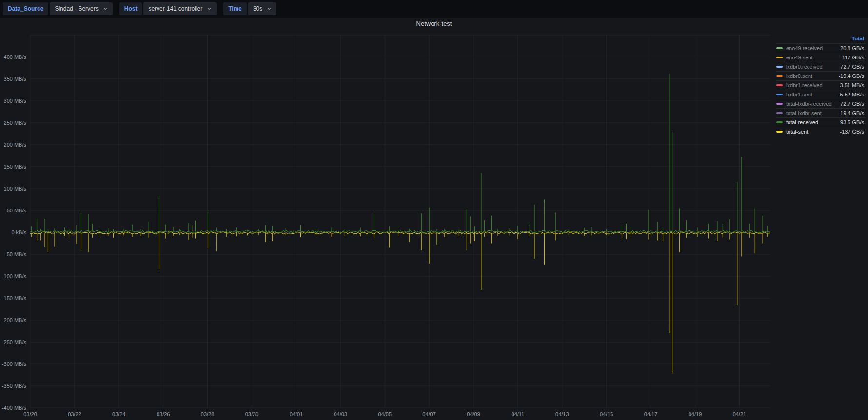 The height and width of the screenshot is (420, 868). I want to click on legend-series-label: total-lxdbr-sent, so click(810, 113).